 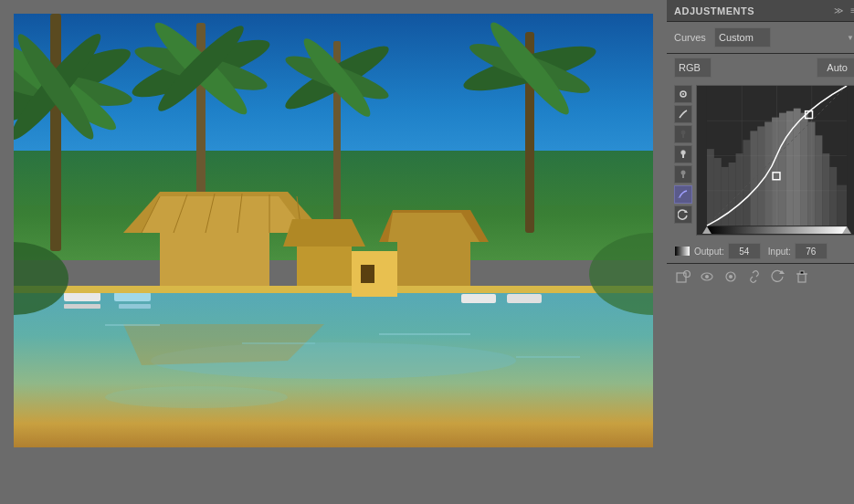 I want to click on rgb-auto-row: RGB Red Green Blue Auto, so click(x=760, y=68).